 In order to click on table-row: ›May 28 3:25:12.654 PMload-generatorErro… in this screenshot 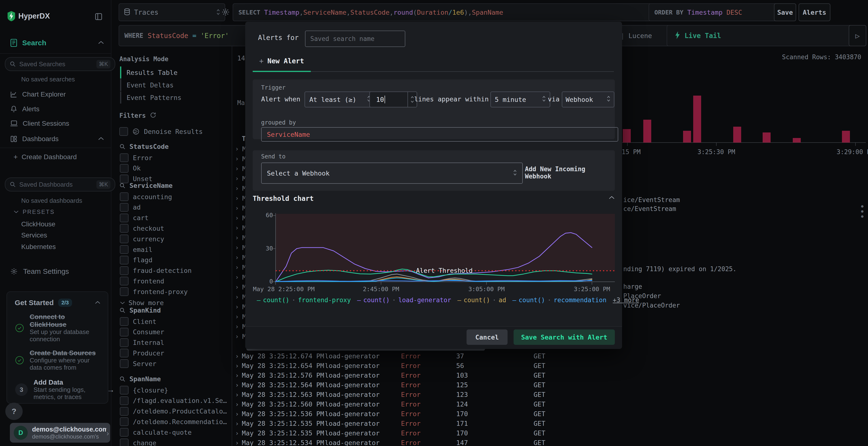, I will do `click(550, 366)`.